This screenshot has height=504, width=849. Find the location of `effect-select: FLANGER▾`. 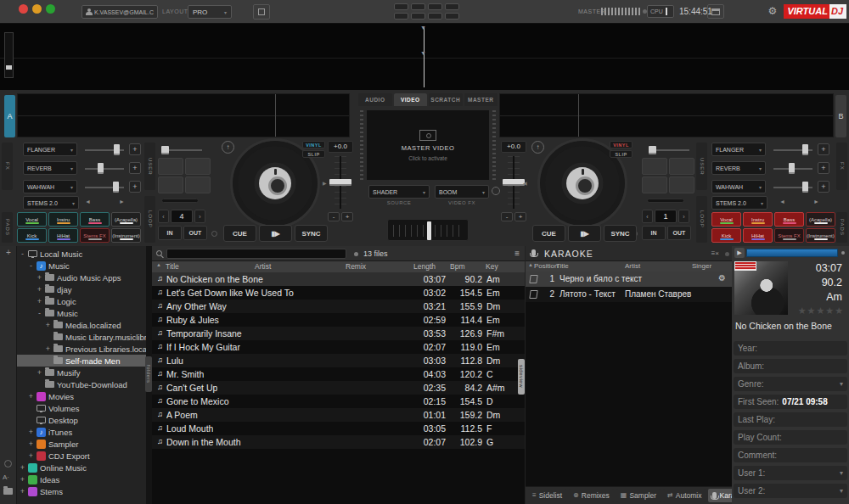

effect-select: FLANGER▾ is located at coordinates (739, 149).